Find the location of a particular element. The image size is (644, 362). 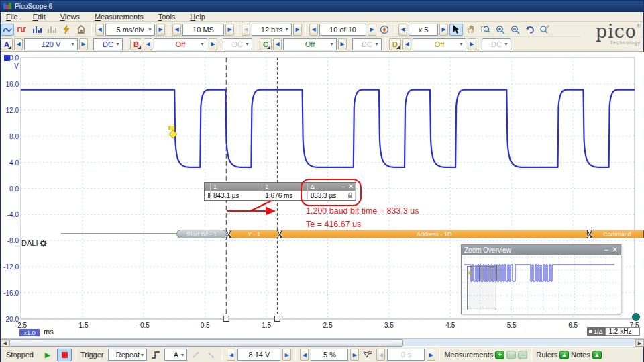

trigger-mode-select: Repeat▼ is located at coordinates (127, 355).